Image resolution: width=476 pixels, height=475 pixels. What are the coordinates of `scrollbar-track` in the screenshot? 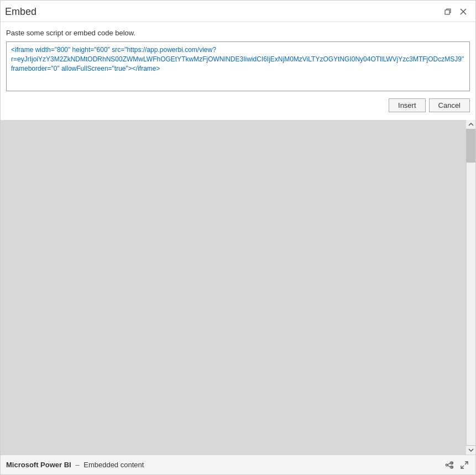 It's located at (471, 288).